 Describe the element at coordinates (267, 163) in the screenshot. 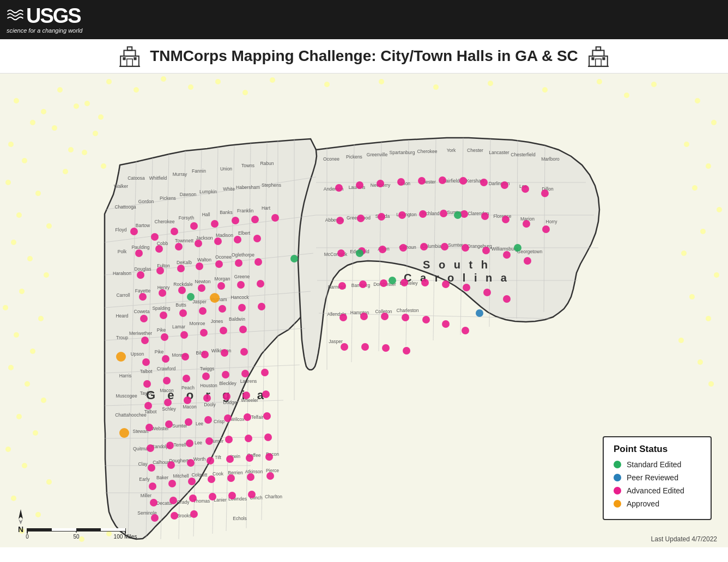

I see `svg-text: Rabun` at that location.